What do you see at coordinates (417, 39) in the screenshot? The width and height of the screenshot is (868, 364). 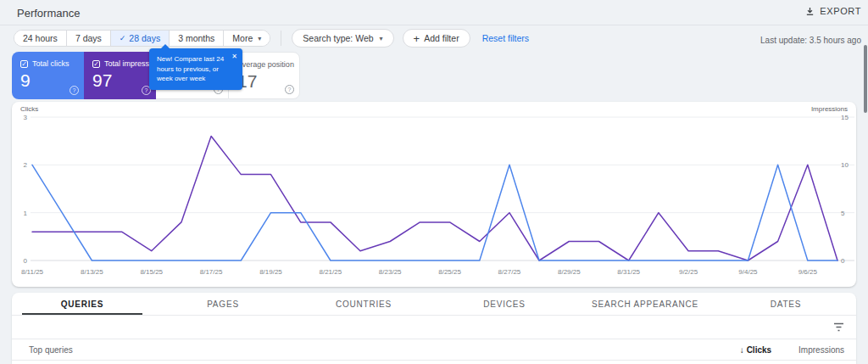 I see `plus-icon: +` at bounding box center [417, 39].